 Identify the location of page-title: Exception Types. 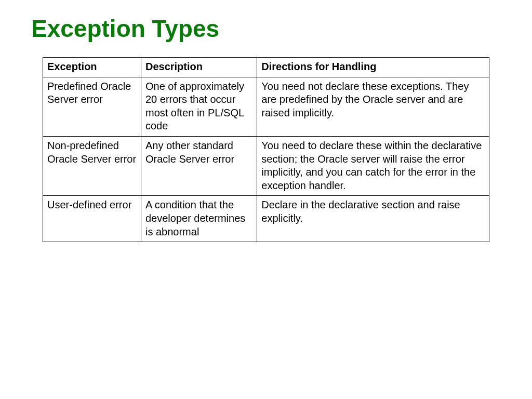
(267, 29).